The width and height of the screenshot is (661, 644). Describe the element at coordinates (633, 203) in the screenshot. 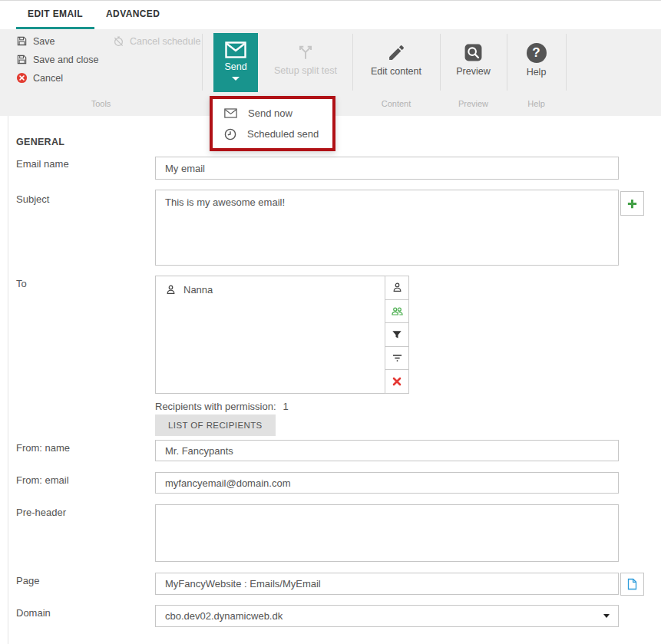

I see `add-subject-variant-button` at that location.